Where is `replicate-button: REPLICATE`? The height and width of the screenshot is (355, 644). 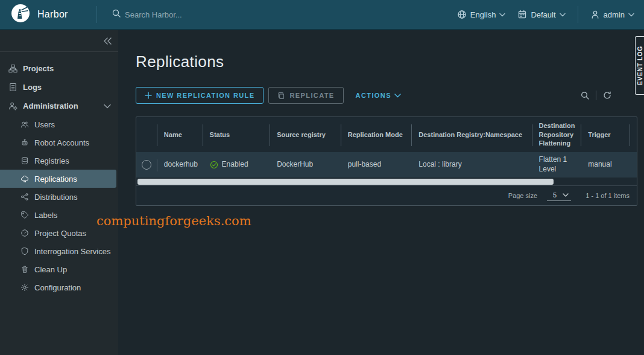
replicate-button: REPLICATE is located at coordinates (306, 95).